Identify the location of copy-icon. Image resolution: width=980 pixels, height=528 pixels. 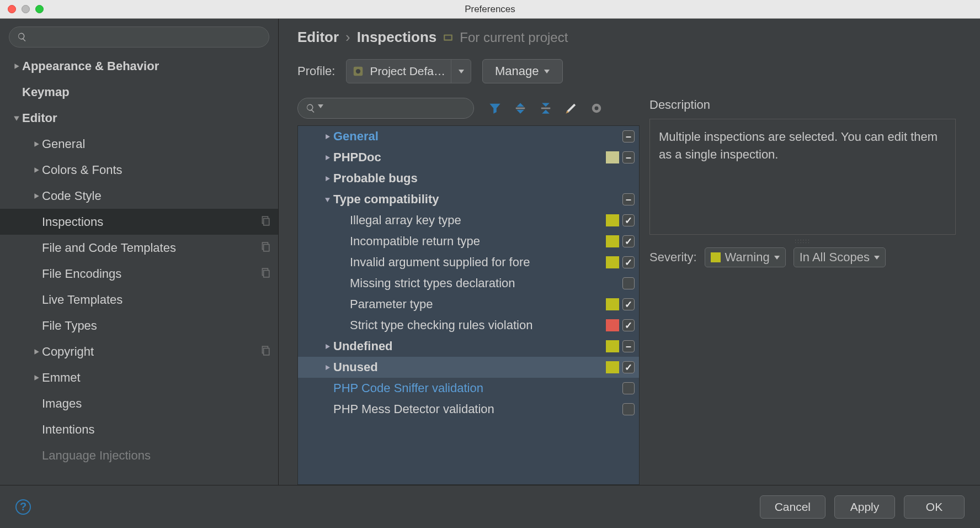
(265, 222).